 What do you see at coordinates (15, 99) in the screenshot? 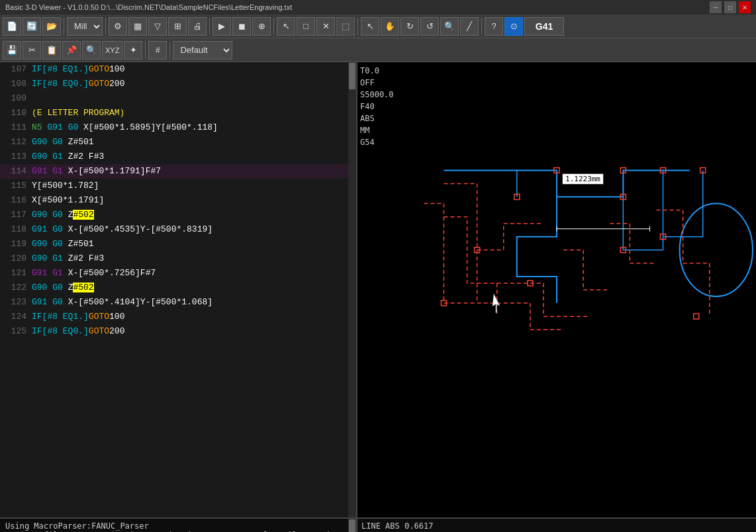
I see `line-number: 109` at bounding box center [15, 99].